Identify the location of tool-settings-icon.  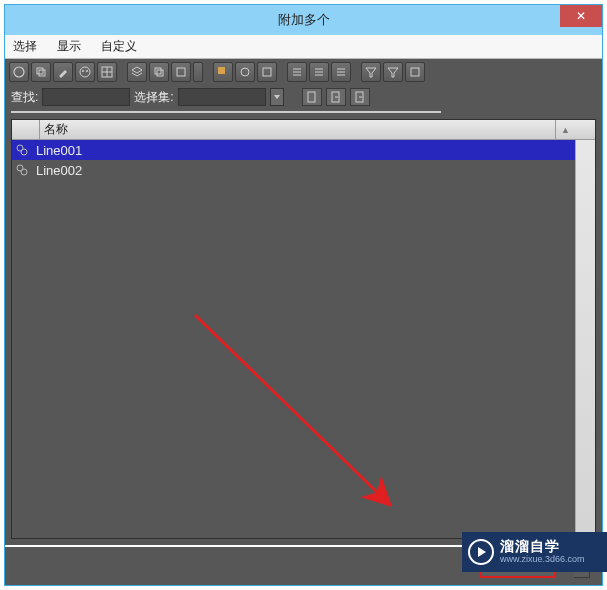
(415, 72).